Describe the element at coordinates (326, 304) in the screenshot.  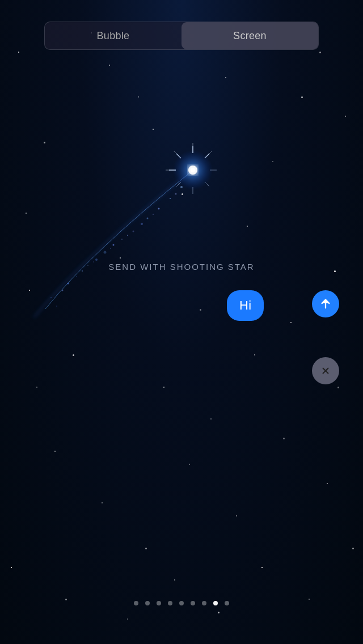
I see `send-button` at that location.